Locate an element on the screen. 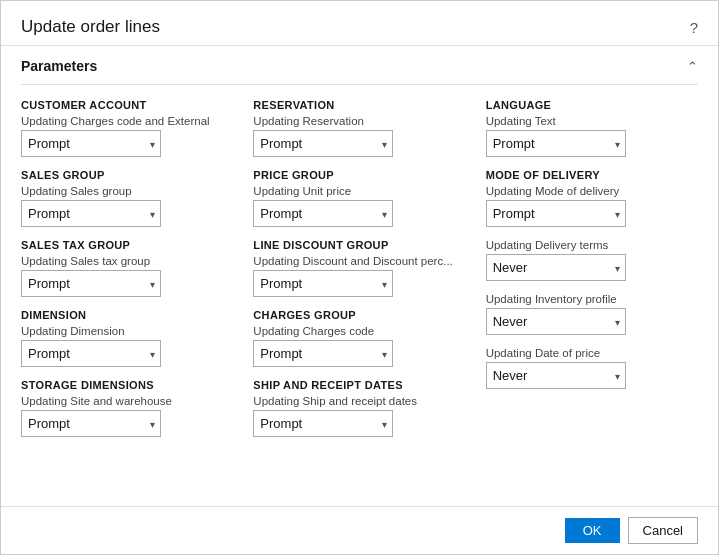 The image size is (719, 555). language-select: PromptNeverAlways is located at coordinates (556, 144).